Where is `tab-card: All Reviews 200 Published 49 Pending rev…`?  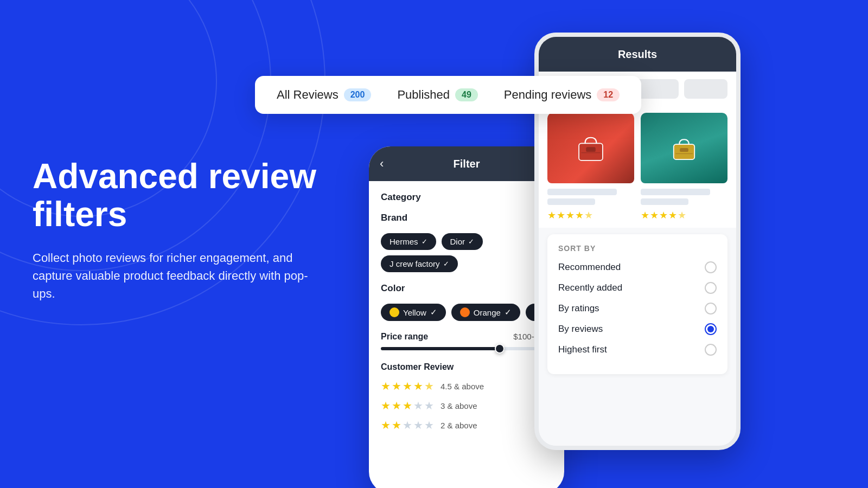 tab-card: All Reviews 200 Published 49 Pending rev… is located at coordinates (448, 95).